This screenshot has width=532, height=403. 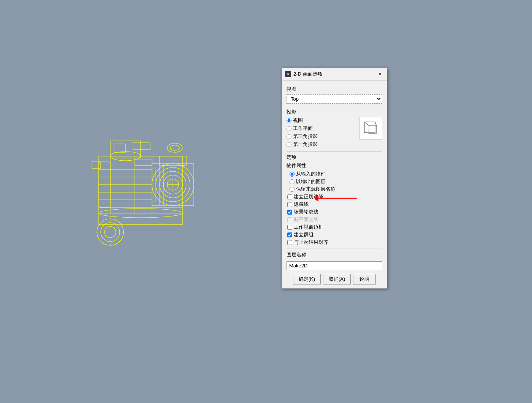 What do you see at coordinates (306, 136) in the screenshot?
I see `projection-radio-third-label: 第三角投影` at bounding box center [306, 136].